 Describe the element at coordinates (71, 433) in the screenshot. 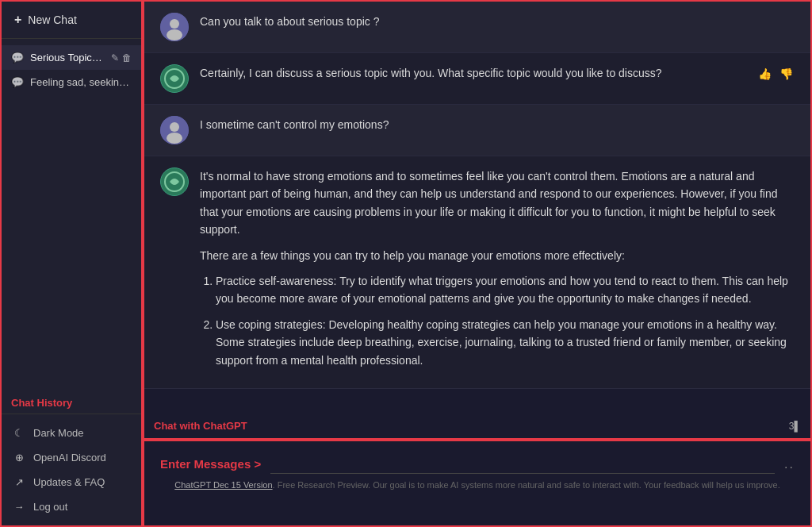

I see `sidebar-item-dark-mode: ☾ Dark Mode` at that location.